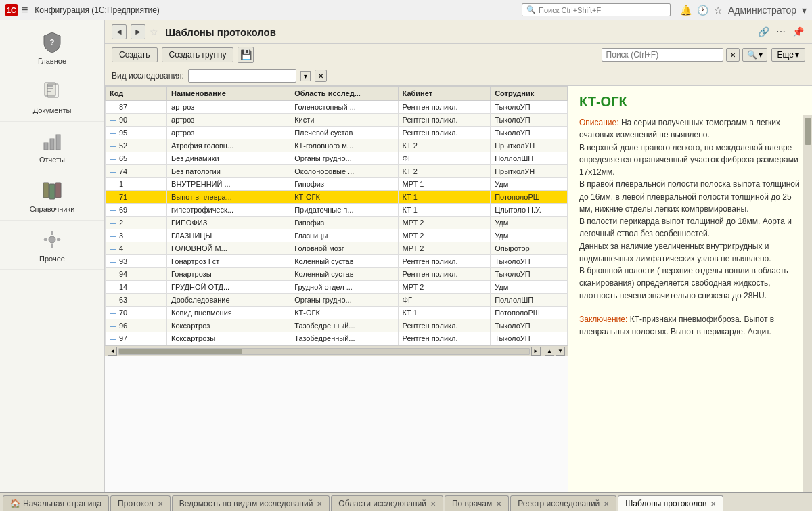 The height and width of the screenshot is (511, 812). What do you see at coordinates (229, 249) in the screenshot?
I see `cell-name: ГОЛОВНОЙ М...` at bounding box center [229, 249].